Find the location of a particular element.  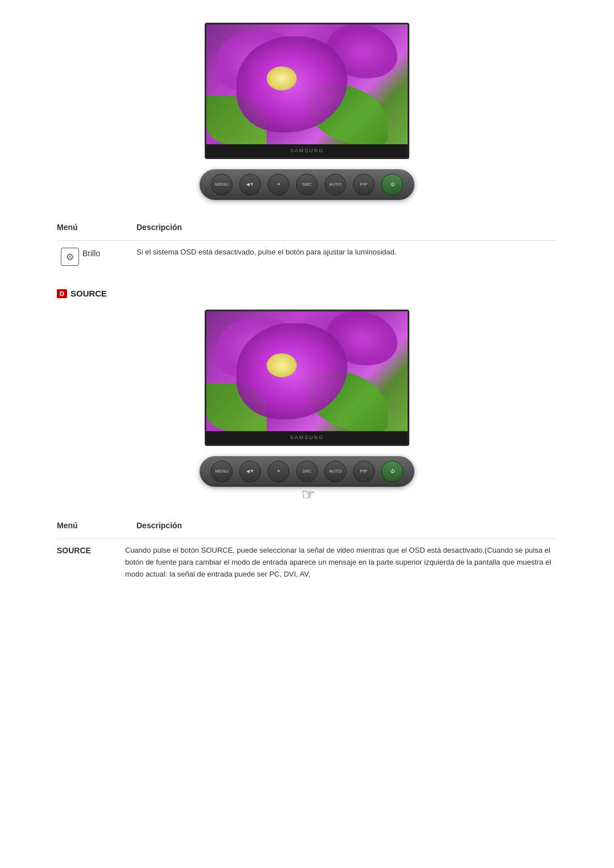

monitor1-container: SAMSUNG is located at coordinates (307, 91).